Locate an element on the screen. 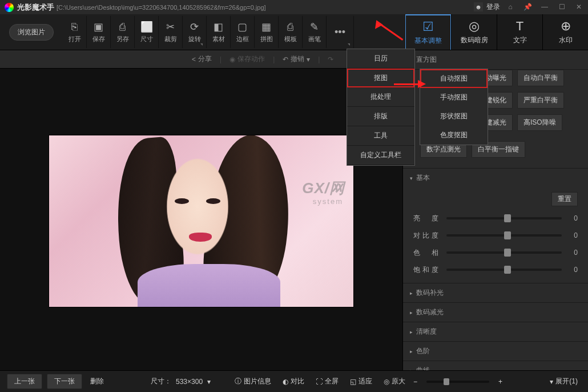 The height and width of the screenshot is (392, 588). menu-layout: 排版 is located at coordinates (381, 117).